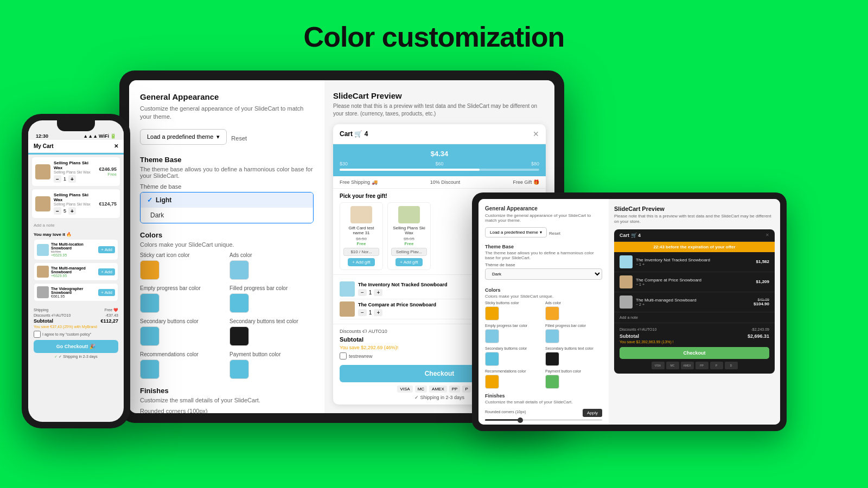 The width and height of the screenshot is (868, 488). I want to click on m2-sticky-swatch, so click(492, 313).